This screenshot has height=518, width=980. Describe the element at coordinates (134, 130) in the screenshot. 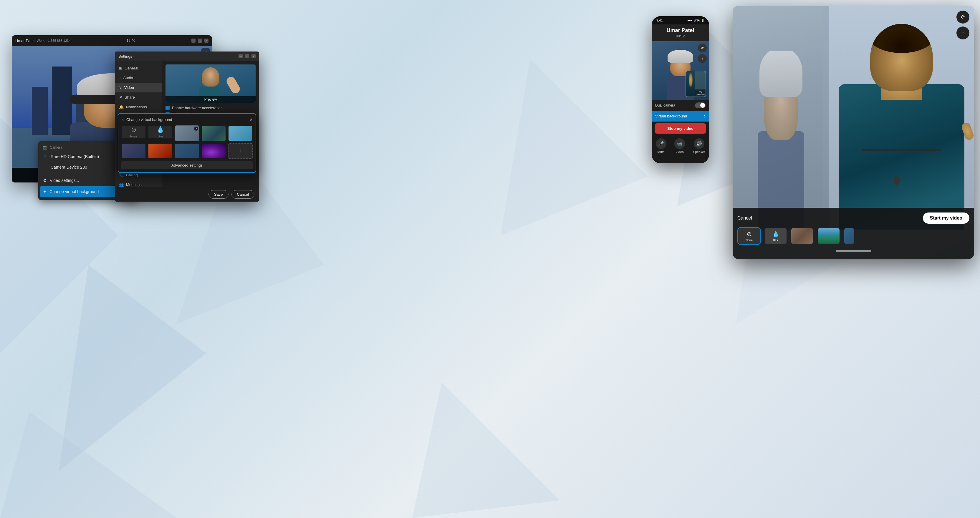

I see `none-symbol: ⊘` at that location.